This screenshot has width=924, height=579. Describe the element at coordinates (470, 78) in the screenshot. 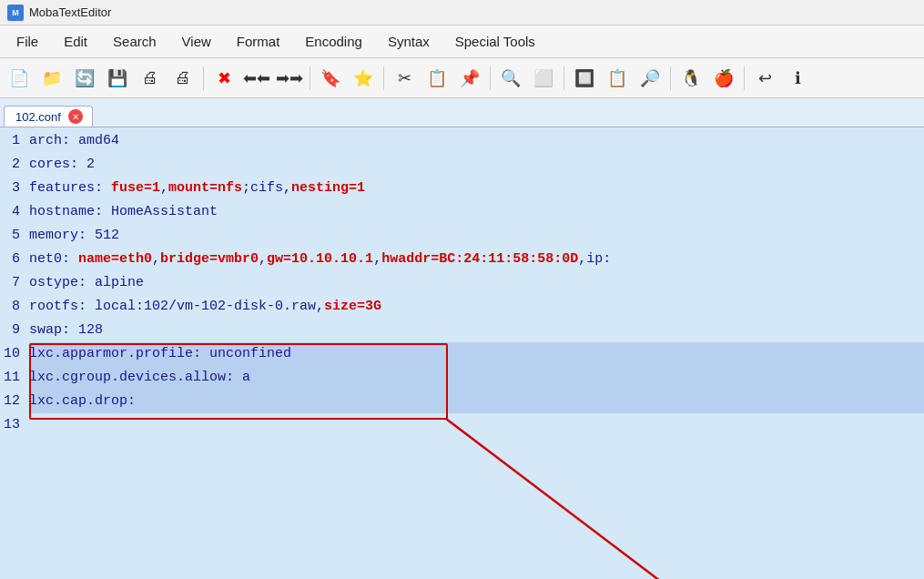

I see `toolbar-btn-paste: 📌` at that location.